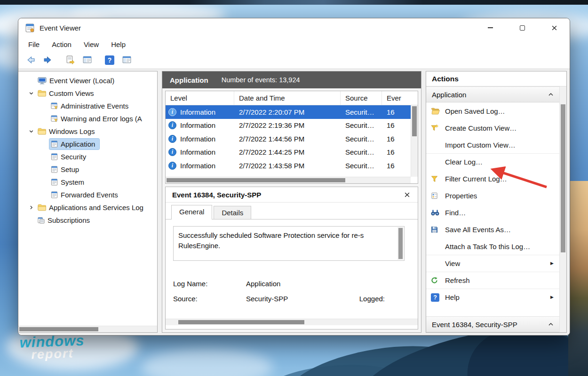  What do you see at coordinates (401, 243) in the screenshot?
I see `description-vertical-scrollbar` at bounding box center [401, 243].